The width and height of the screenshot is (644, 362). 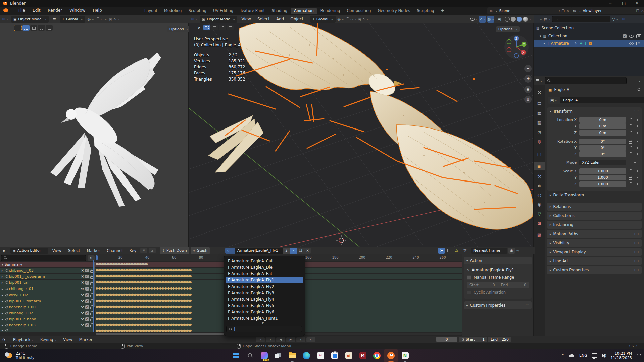 What do you see at coordinates (23, 340) in the screenshot?
I see `menu-playback: Playback⌄` at bounding box center [23, 340].